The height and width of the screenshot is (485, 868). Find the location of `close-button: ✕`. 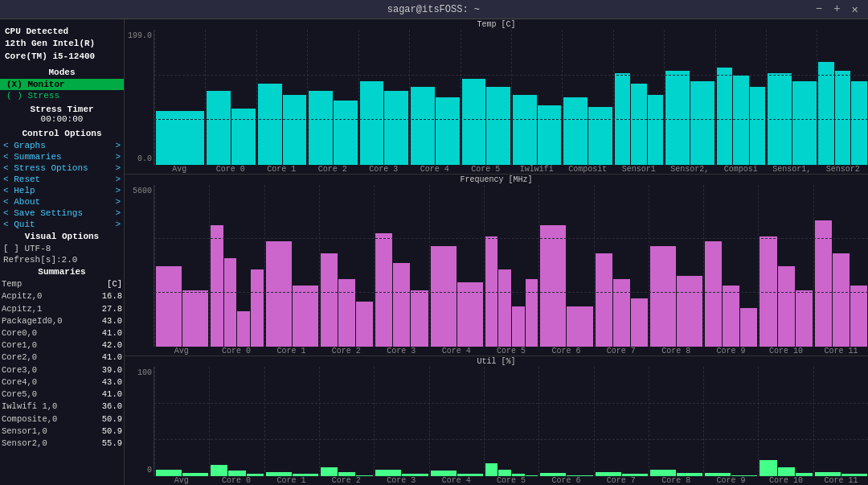

close-button: ✕ is located at coordinates (855, 10).